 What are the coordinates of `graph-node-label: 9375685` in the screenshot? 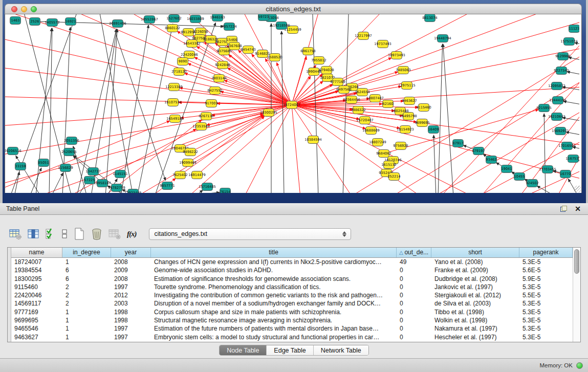 It's located at (224, 51).